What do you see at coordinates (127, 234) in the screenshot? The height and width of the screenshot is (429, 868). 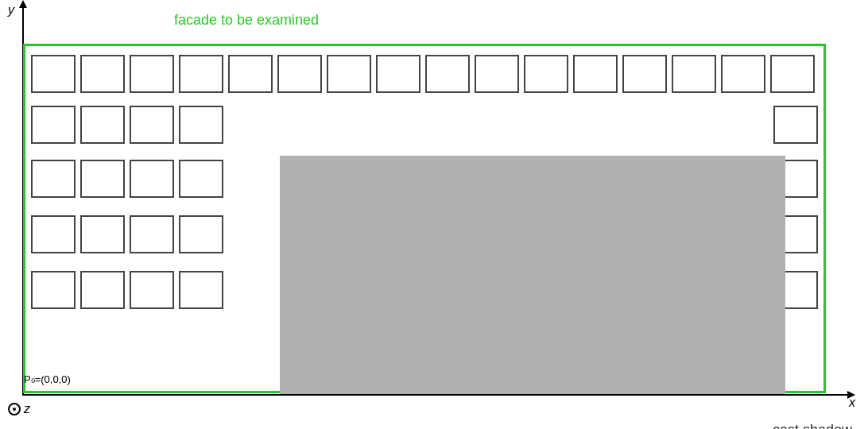 I see `window-row-4-left` at bounding box center [127, 234].